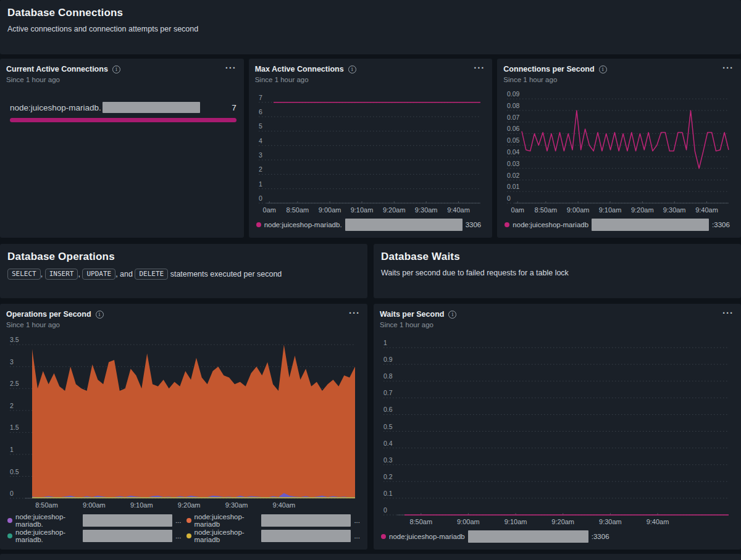 This screenshot has height=560, width=741. I want to click on section-title-database-connections: Database Connections, so click(371, 13).